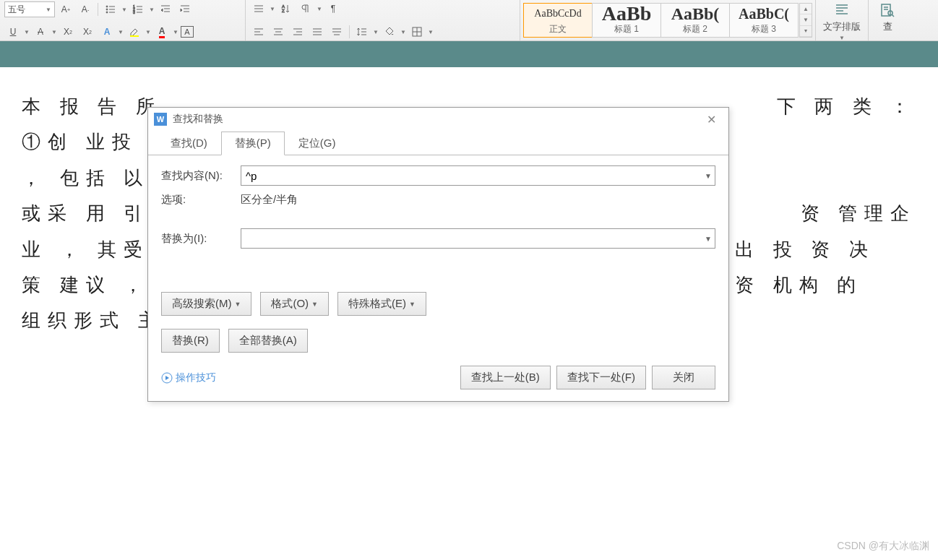 Image resolution: width=938 pixels, height=560 pixels. I want to click on tips-link: 操作技巧, so click(189, 378).